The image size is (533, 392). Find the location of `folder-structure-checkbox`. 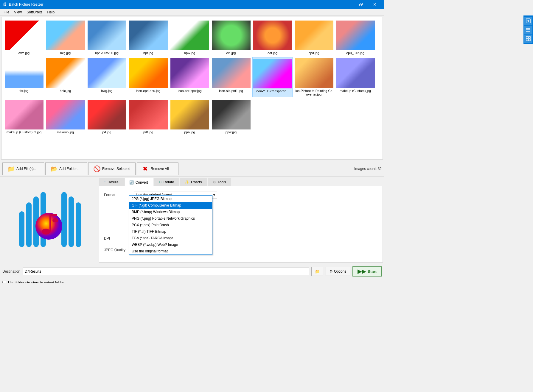

folder-structure-checkbox is located at coordinates (4, 282).